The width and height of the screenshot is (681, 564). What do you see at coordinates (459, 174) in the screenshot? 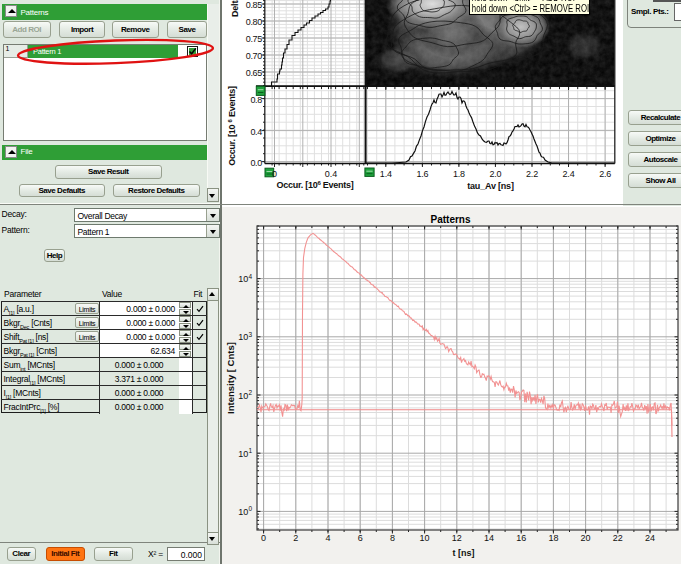
I see `svg-text: 1.8` at bounding box center [459, 174].